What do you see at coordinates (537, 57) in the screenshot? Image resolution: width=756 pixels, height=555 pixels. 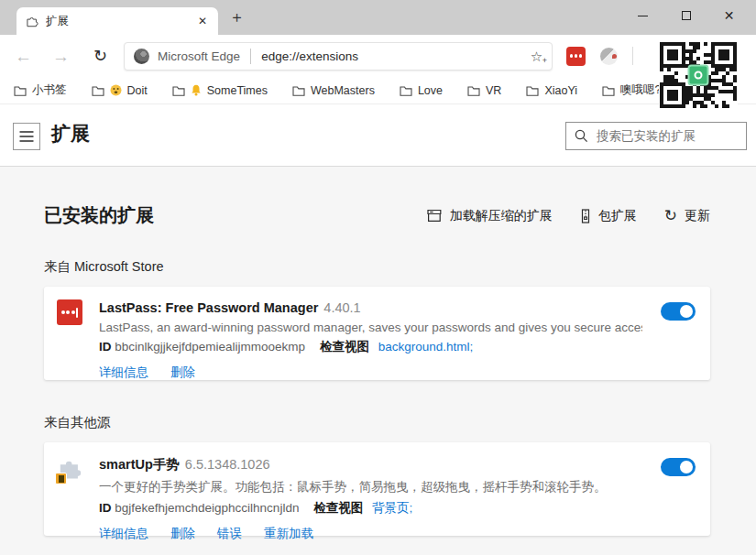 I see `add-favorite-button: ☆+` at bounding box center [537, 57].